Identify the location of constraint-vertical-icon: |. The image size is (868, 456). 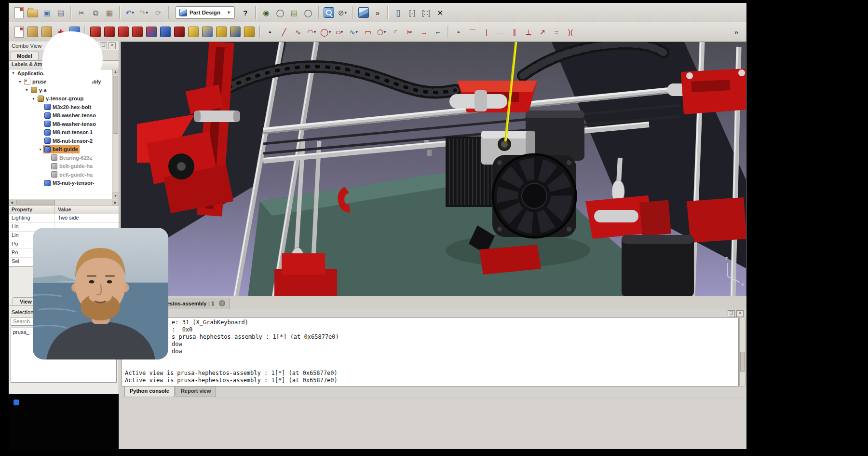
(487, 32).